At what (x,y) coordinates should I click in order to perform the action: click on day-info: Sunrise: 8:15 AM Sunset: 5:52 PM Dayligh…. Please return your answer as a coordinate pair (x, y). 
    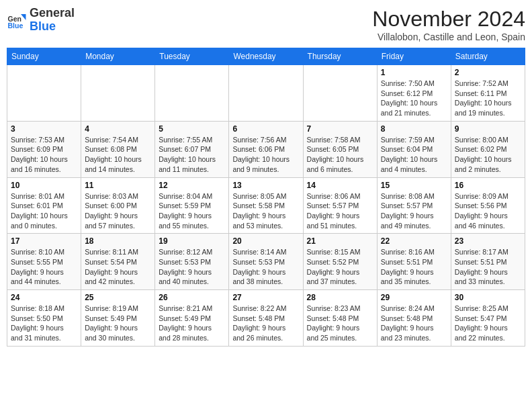
    Looking at the image, I should click on (340, 267).